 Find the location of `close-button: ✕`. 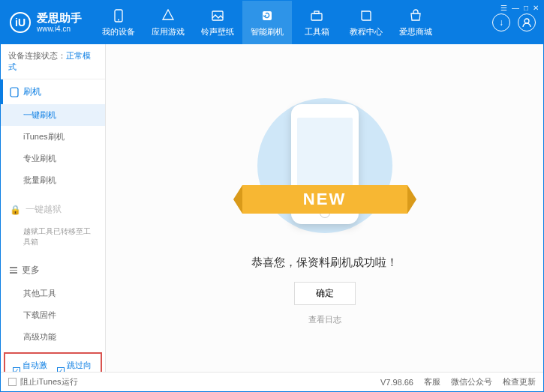

close-button: ✕ is located at coordinates (536, 7).